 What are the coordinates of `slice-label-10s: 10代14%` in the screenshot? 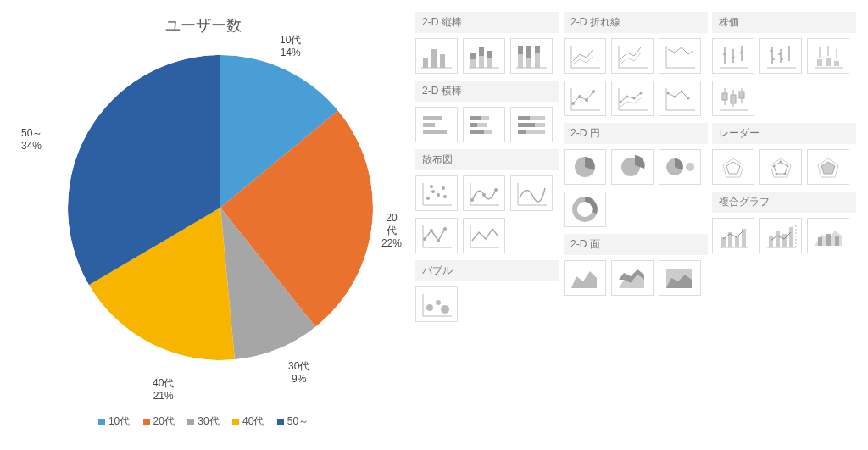 It's located at (290, 47).